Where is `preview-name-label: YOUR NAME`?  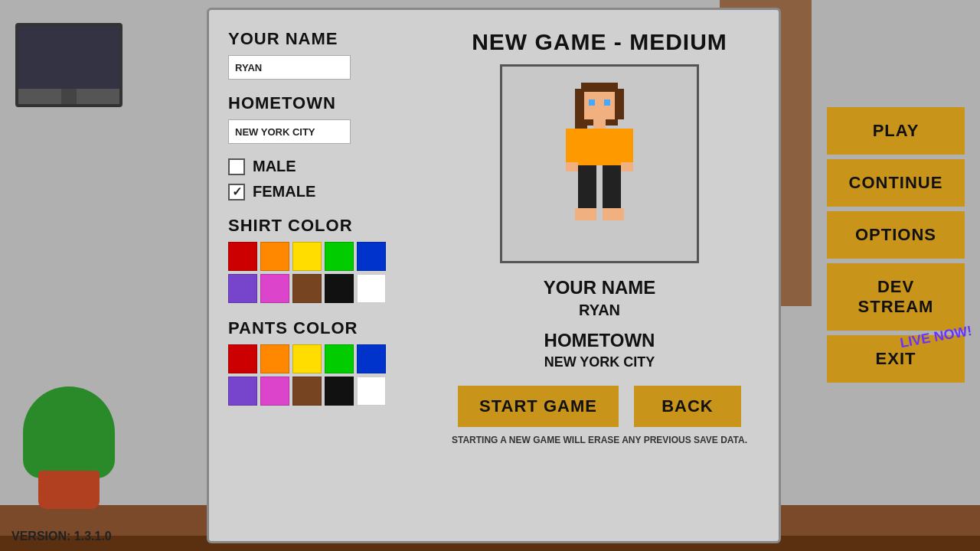 preview-name-label: YOUR NAME is located at coordinates (599, 288).